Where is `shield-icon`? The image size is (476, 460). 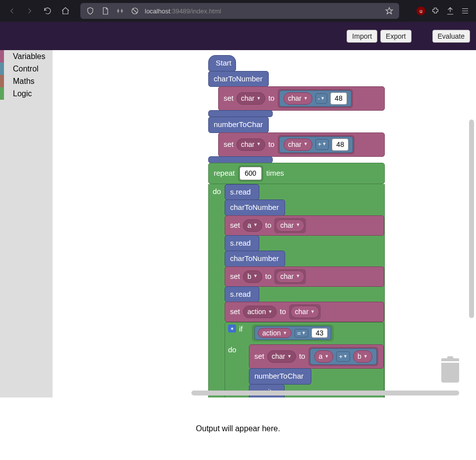
shield-icon is located at coordinates (90, 11).